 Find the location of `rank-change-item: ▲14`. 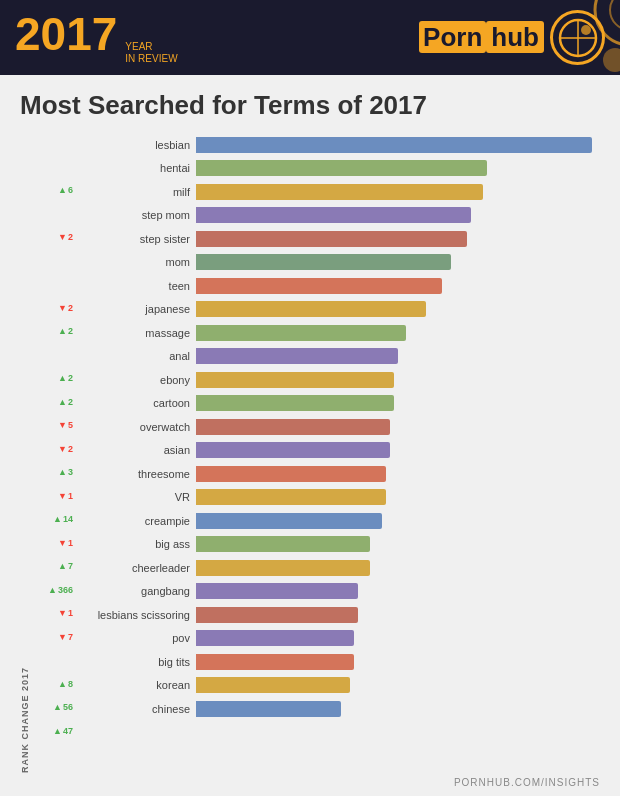

rank-change-item: ▲14 is located at coordinates (53, 520).